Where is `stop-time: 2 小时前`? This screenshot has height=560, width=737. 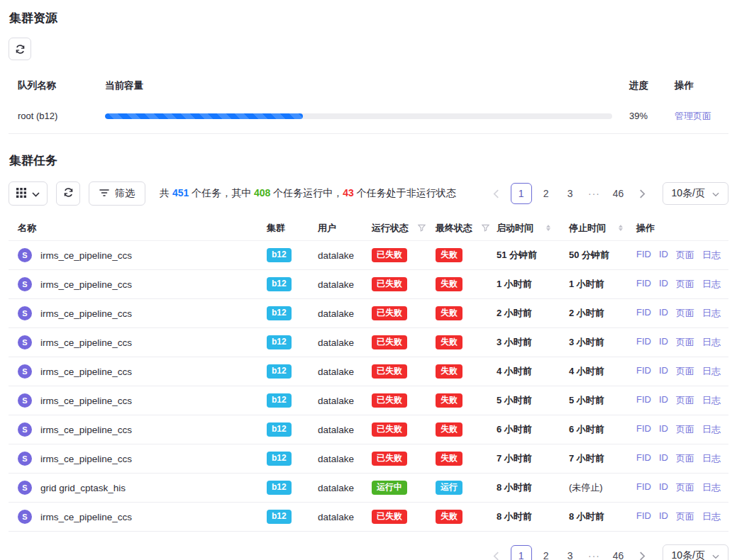 stop-time: 2 小时前 is located at coordinates (587, 313).